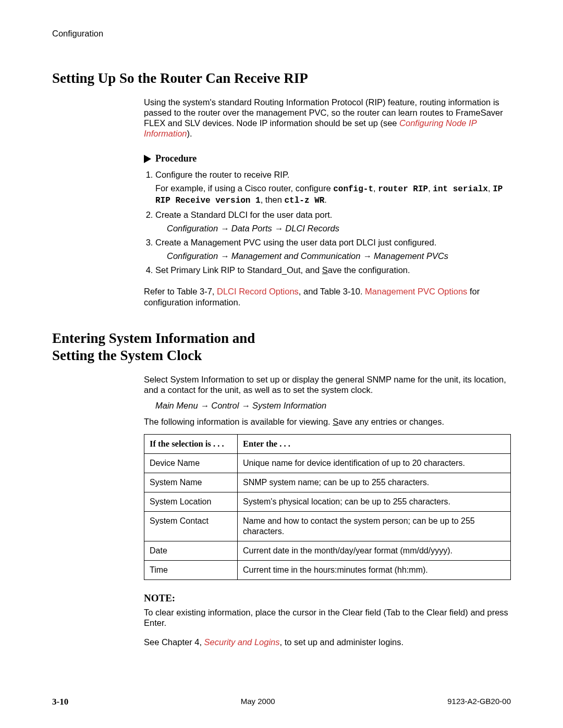  I want to click on footer-doc-id: 9123-A2-GB20-00, so click(479, 702).